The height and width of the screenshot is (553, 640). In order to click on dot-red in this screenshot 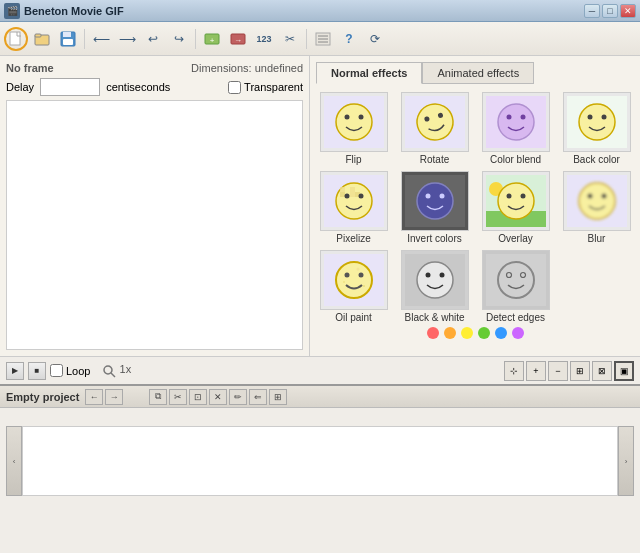, I will do `click(433, 333)`.